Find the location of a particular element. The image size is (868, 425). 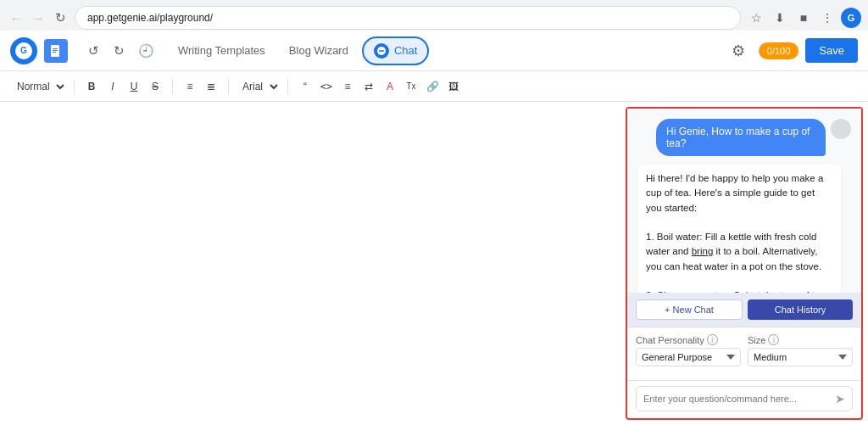

nav-buttons: ← → ↻ is located at coordinates (38, 18).